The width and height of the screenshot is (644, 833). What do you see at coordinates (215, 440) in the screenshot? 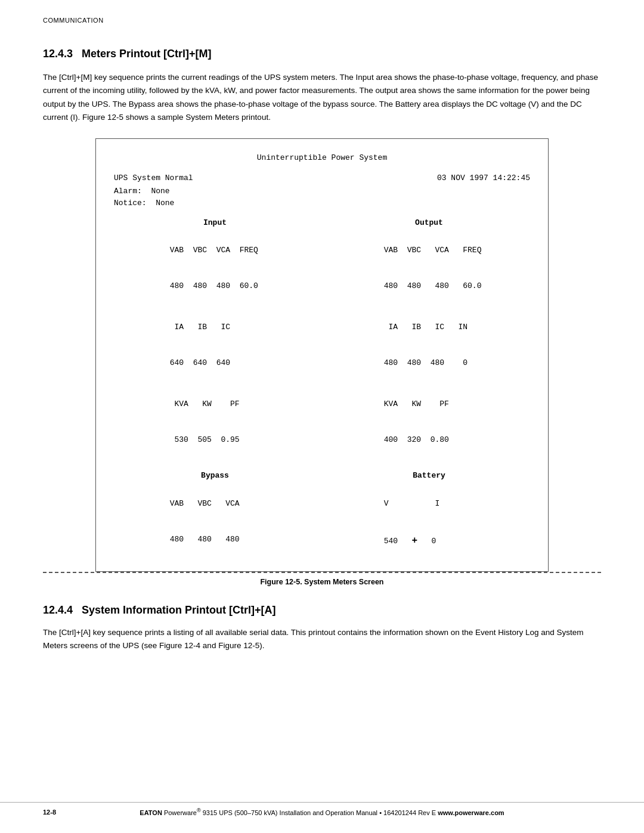
I see `input-kva-values: 530 505 0.95` at bounding box center [215, 440].